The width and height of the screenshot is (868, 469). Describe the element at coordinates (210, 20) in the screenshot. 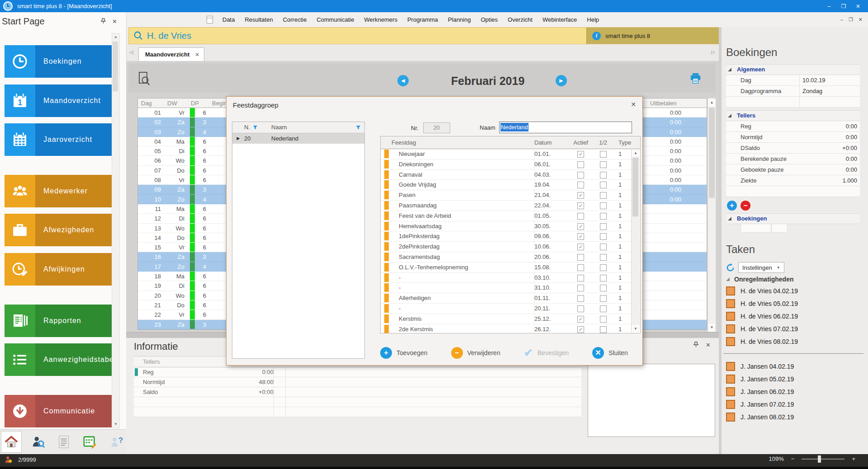

I see `mdi-document-icon` at that location.